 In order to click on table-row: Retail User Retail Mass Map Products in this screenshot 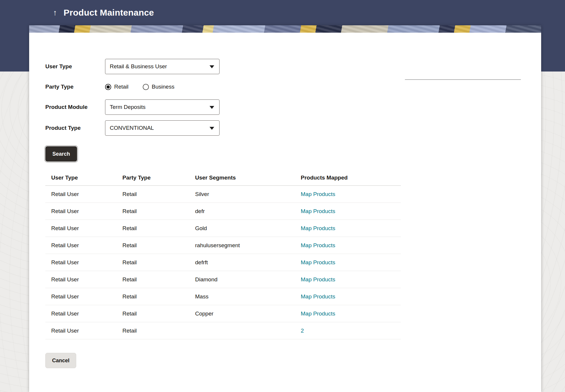, I will do `click(223, 297)`.